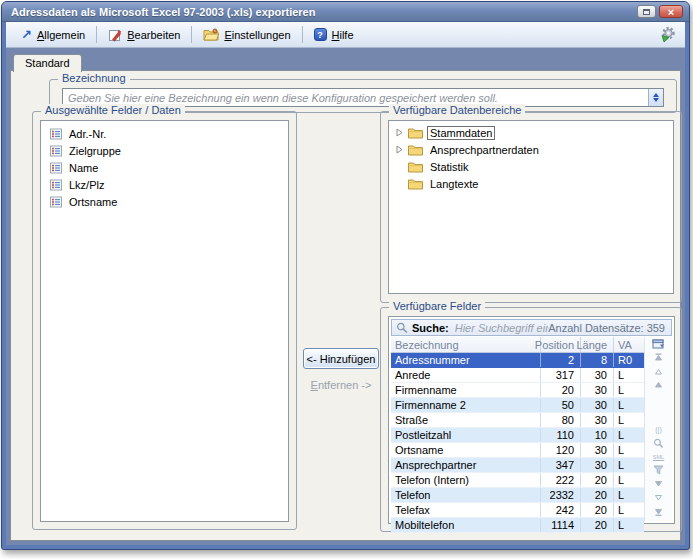  I want to click on table-row: Telefon (Intern)22220L, so click(518, 480).